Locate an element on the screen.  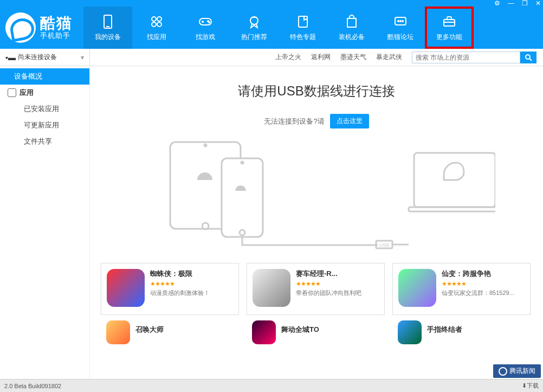
nav-label: 更多功能 is located at coordinates (449, 37).